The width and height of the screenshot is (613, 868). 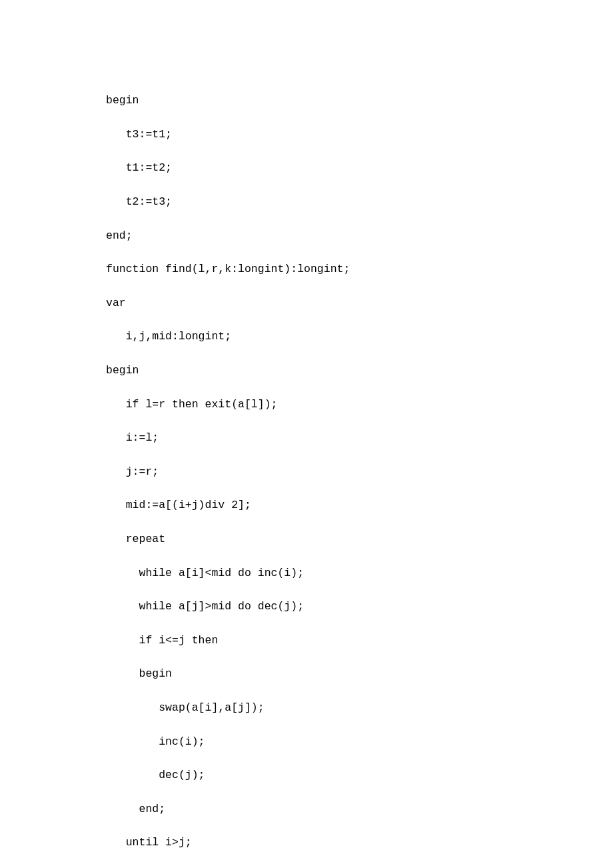 What do you see at coordinates (360, 573) in the screenshot?
I see `code-line: while a[i]<mid do inc(i);` at bounding box center [360, 573].